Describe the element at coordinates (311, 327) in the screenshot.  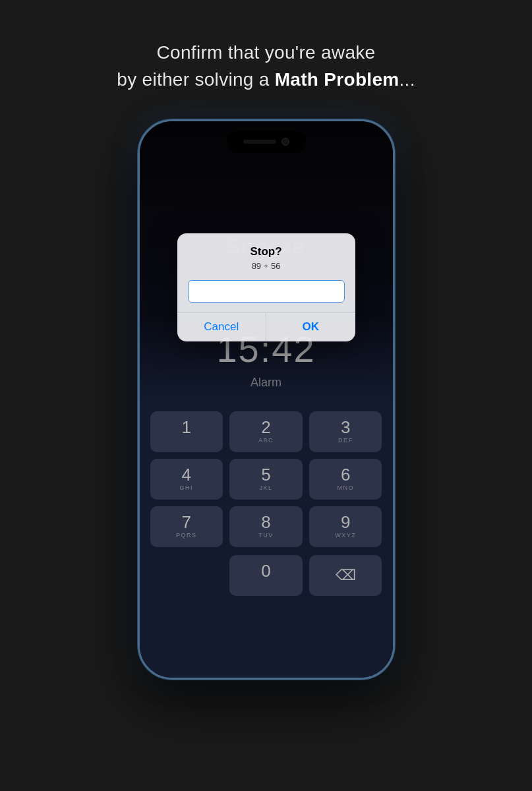
I see `alert-ok-button: OK` at that location.